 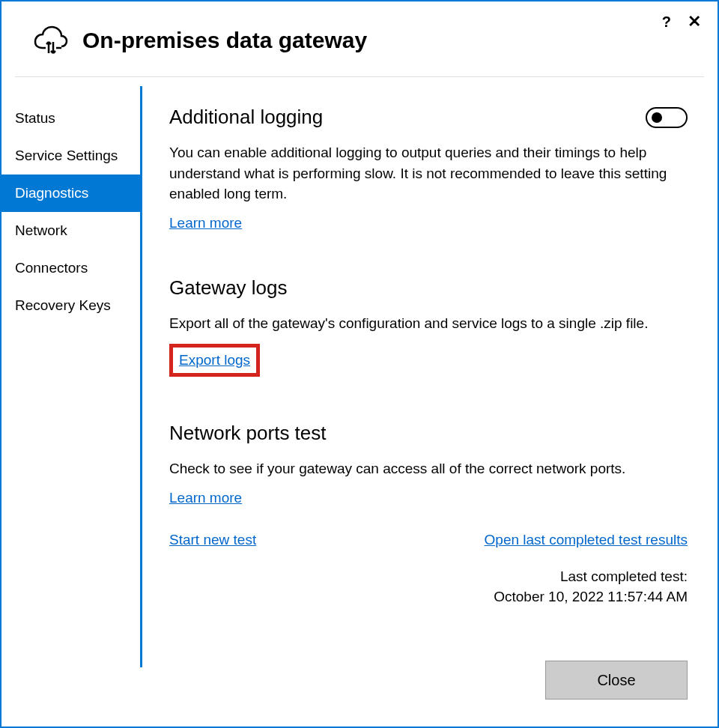 I want to click on close-button: Close, so click(x=616, y=680).